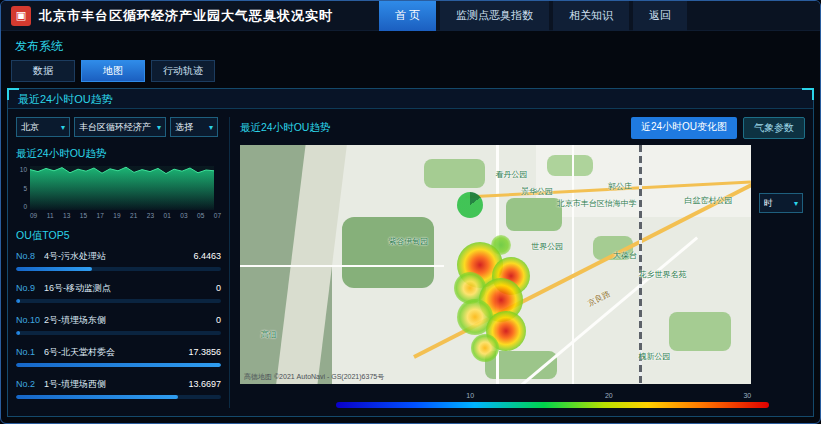 This screenshot has width=821, height=424. I want to click on time-unit-select: 时 ▾, so click(781, 203).